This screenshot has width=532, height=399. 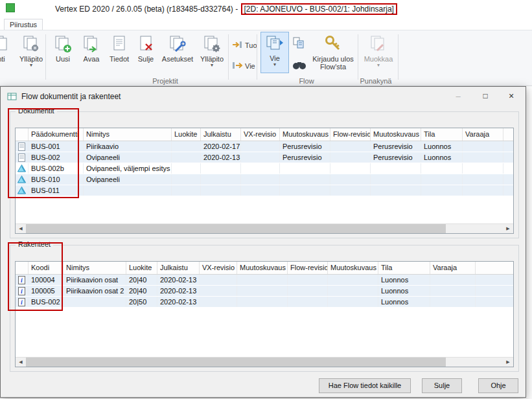 What do you see at coordinates (264, 302) in the screenshot?
I see `table-row: iBUS-00220|502020-02-13Luonnos` at bounding box center [264, 302].